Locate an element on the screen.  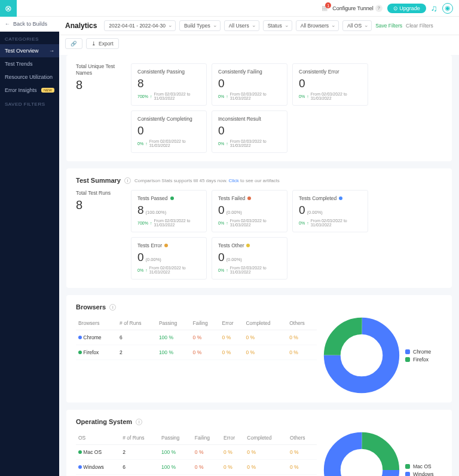
summary-subtext: Comparison Stats supports till 45 days n… is located at coordinates (207, 180).